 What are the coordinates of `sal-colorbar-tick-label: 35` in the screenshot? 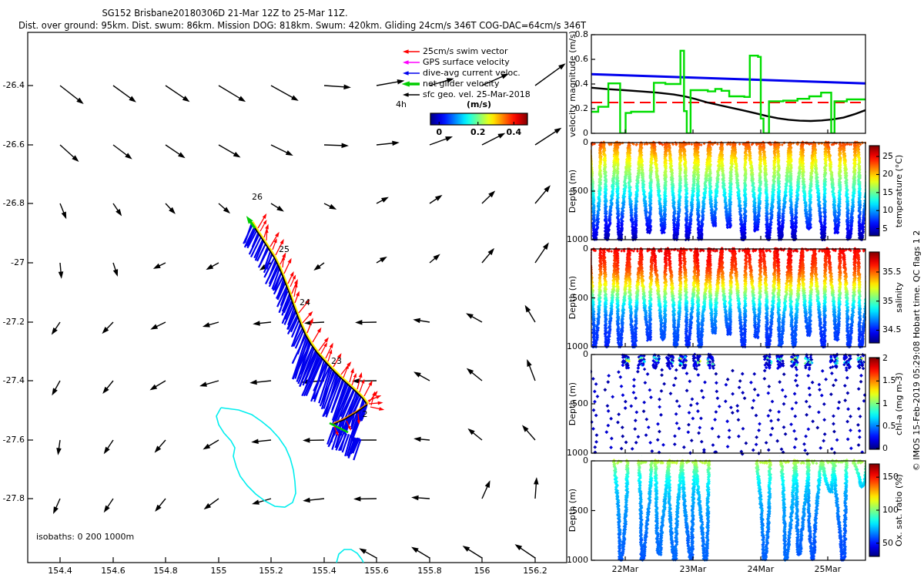 It's located at (888, 301).